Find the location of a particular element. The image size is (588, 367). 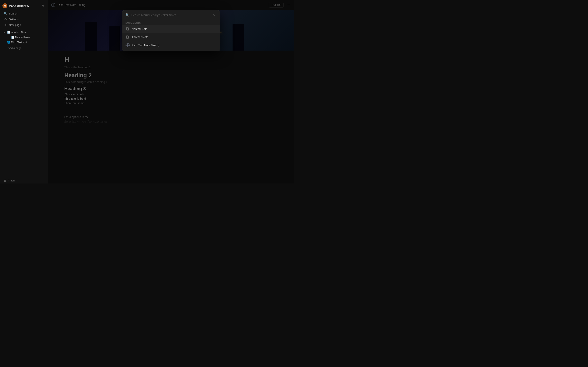

plus-circle-icon: ⊕ is located at coordinates (5, 25).